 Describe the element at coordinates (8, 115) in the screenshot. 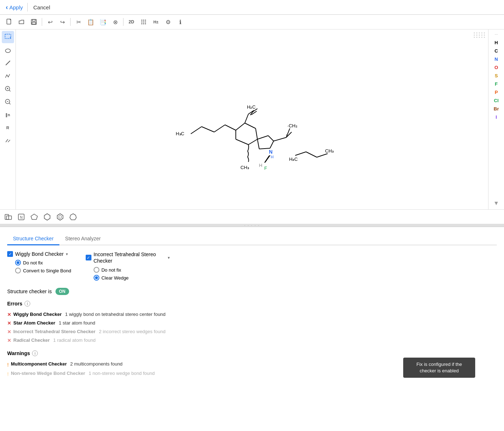

I see `sgroup-tool: ‖n` at that location.